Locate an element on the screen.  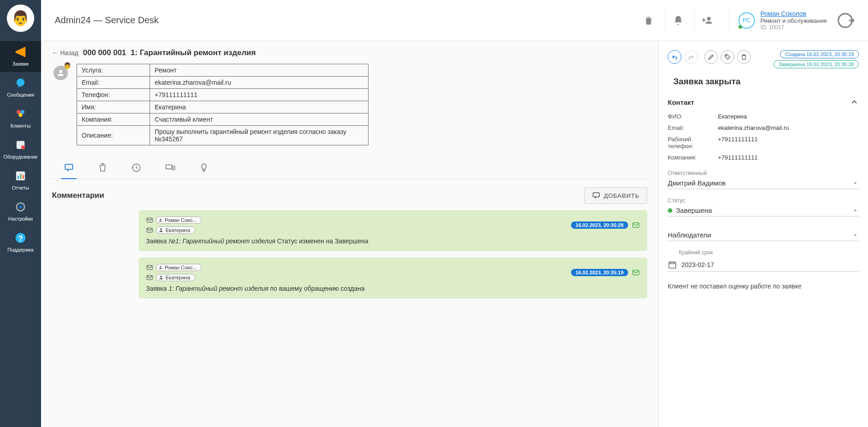
contact-grid: ФИО:Екатерина Email:ekaterina.zharova@ma… is located at coordinates (764, 137).